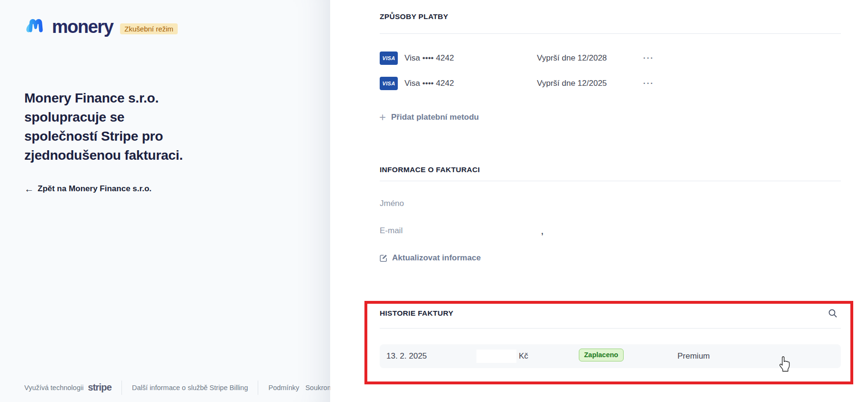  Describe the element at coordinates (29, 189) in the screenshot. I see `back-arrow-icon: ←` at that location.